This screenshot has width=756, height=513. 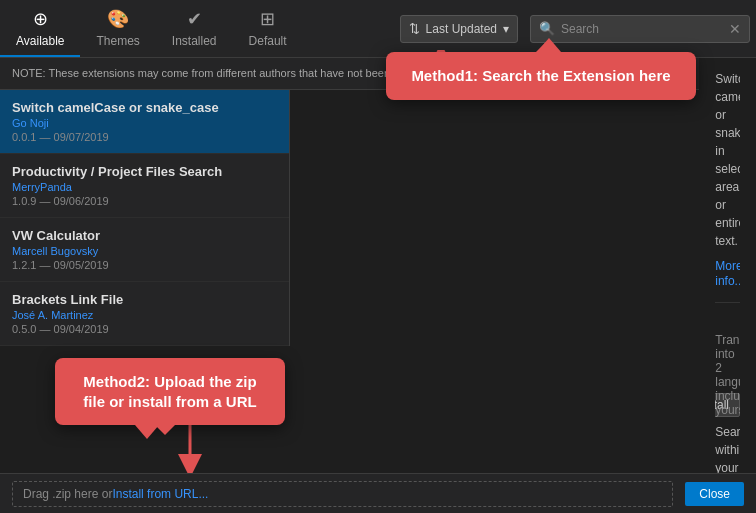 I want to click on tab-default-label: Default, so click(x=268, y=41).